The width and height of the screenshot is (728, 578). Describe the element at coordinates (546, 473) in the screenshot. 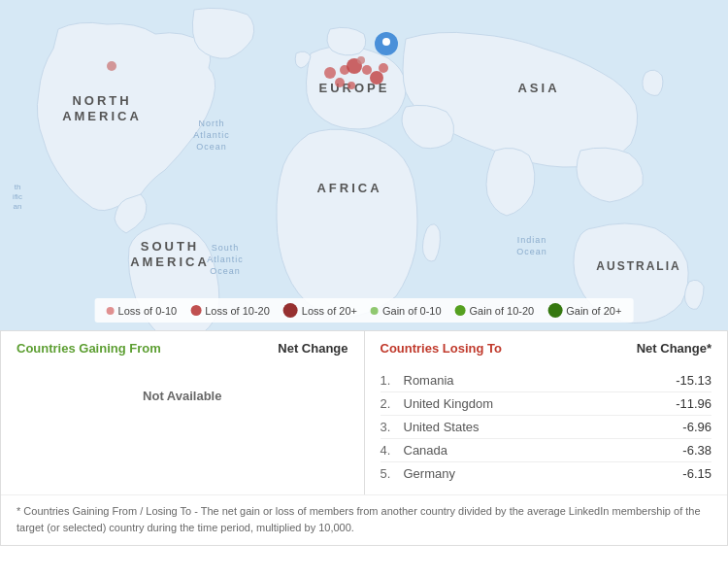

I see `table-row: 5. Germany -6.15` at that location.